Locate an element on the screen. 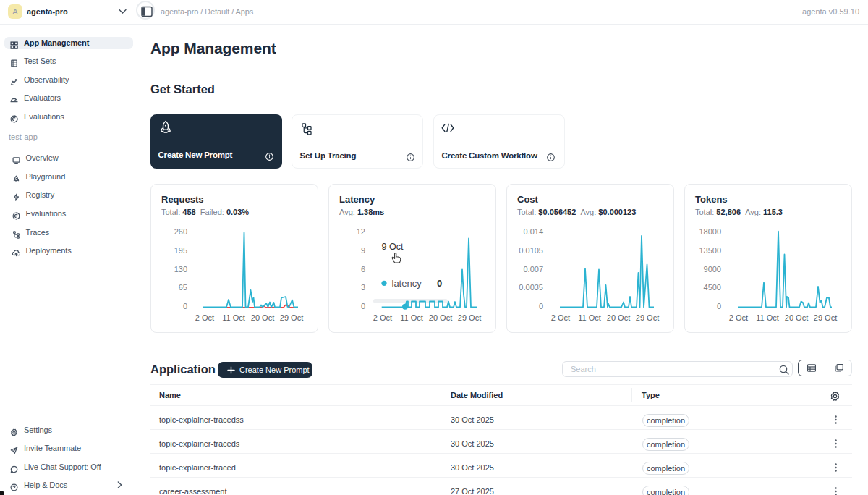 This screenshot has width=868, height=495. svg-text: 9 is located at coordinates (363, 250).